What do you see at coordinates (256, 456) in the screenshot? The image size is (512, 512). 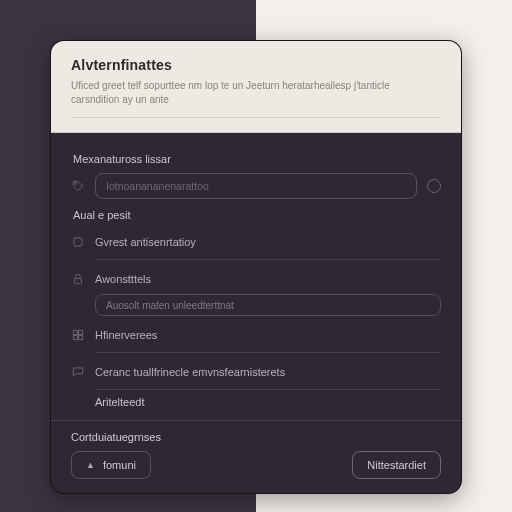 I see `modal-footer: Cortduiatuegrnses ▲ fomuni Nittestardiet` at bounding box center [256, 456].